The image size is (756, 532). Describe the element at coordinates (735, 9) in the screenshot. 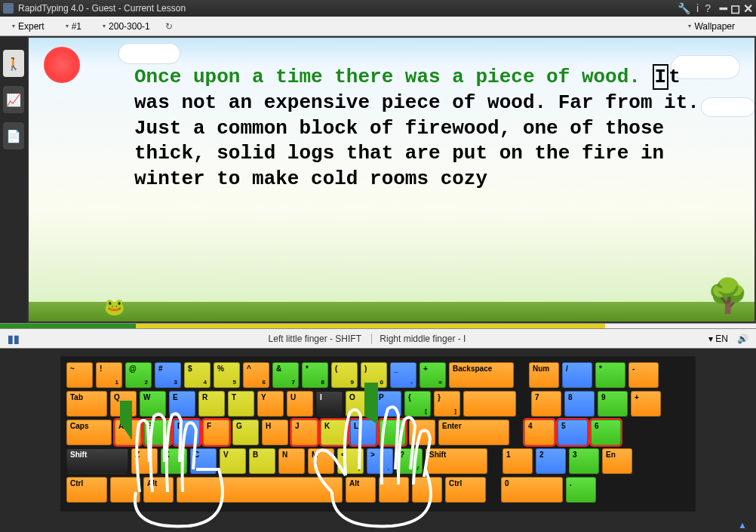

I see `maximize-button: ◻` at that location.